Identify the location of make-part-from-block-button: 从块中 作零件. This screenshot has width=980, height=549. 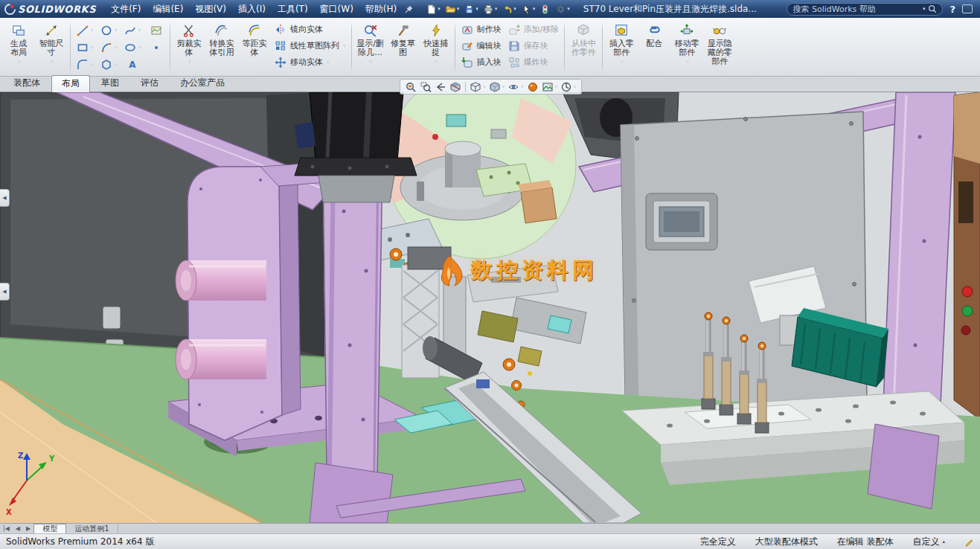
(583, 39).